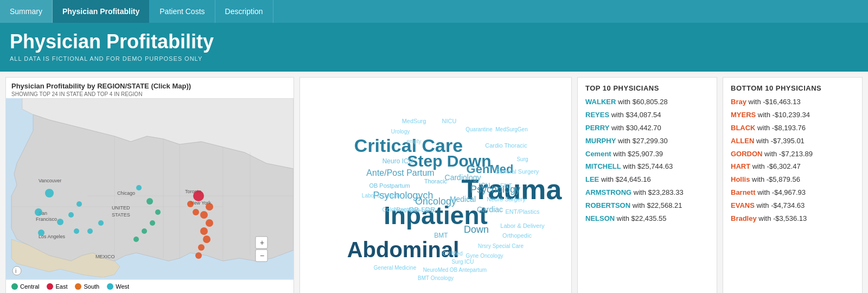 The image size is (868, 293). I want to click on word-cloud-word: Urology, so click(400, 131).